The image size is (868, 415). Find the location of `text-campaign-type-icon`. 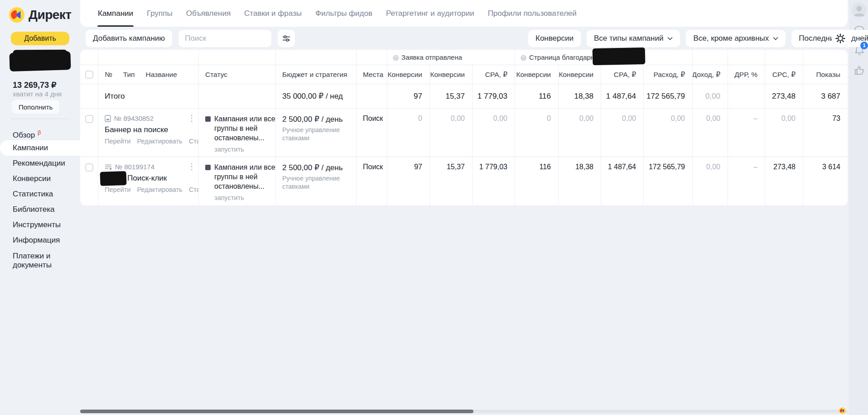

text-campaign-type-icon is located at coordinates (108, 167).